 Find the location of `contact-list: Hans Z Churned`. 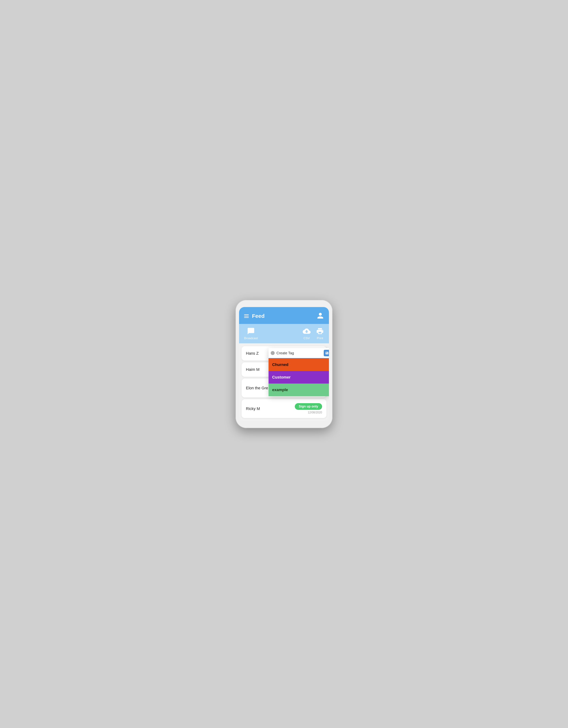

contact-list: Hans Z Churned is located at coordinates (284, 382).